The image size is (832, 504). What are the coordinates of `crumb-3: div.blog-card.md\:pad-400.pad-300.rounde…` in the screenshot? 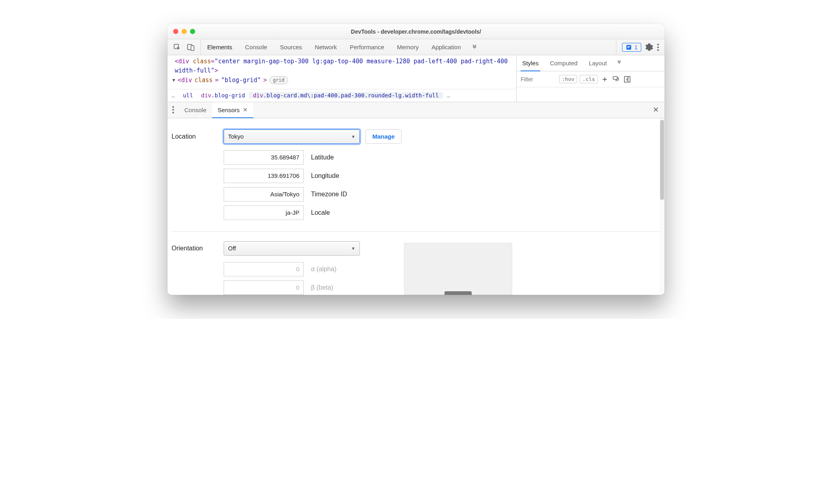 It's located at (346, 95).